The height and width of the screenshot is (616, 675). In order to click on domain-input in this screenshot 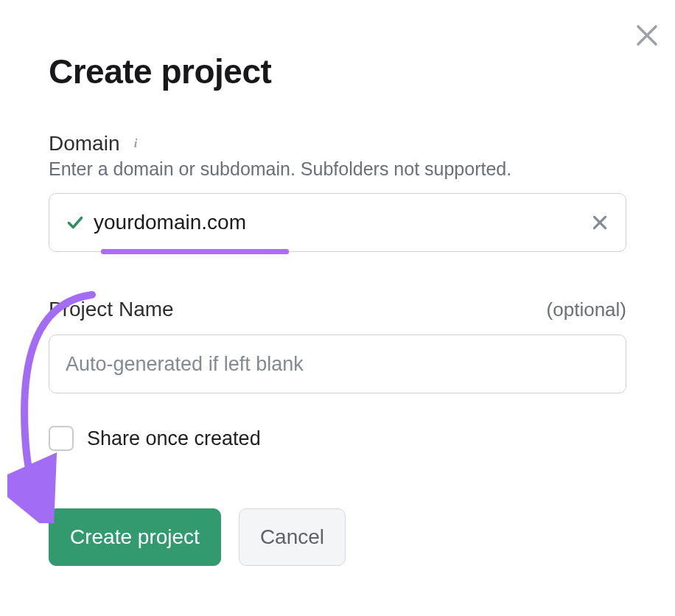, I will do `click(338, 223)`.